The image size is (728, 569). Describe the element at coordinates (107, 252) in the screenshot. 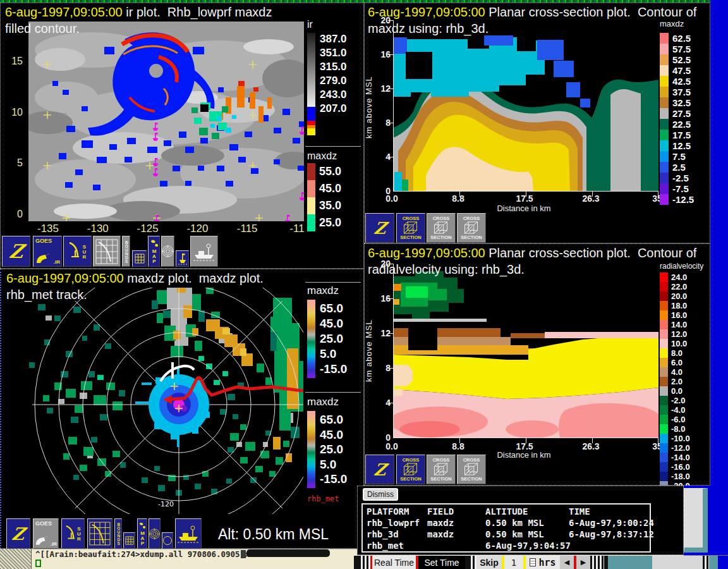

I see `radar-grid-icon` at that location.